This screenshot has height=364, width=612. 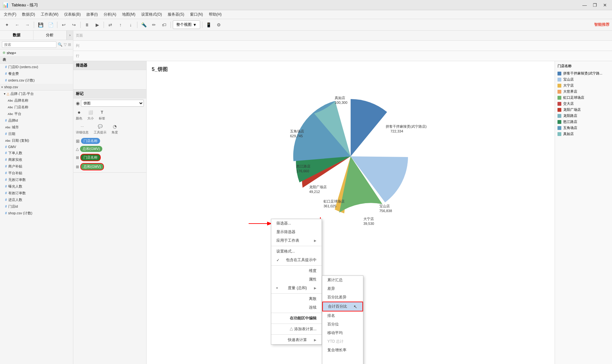 What do you see at coordinates (343, 297) in the screenshot?
I see `sub-pct-diff: 百分比差异` at bounding box center [343, 297].